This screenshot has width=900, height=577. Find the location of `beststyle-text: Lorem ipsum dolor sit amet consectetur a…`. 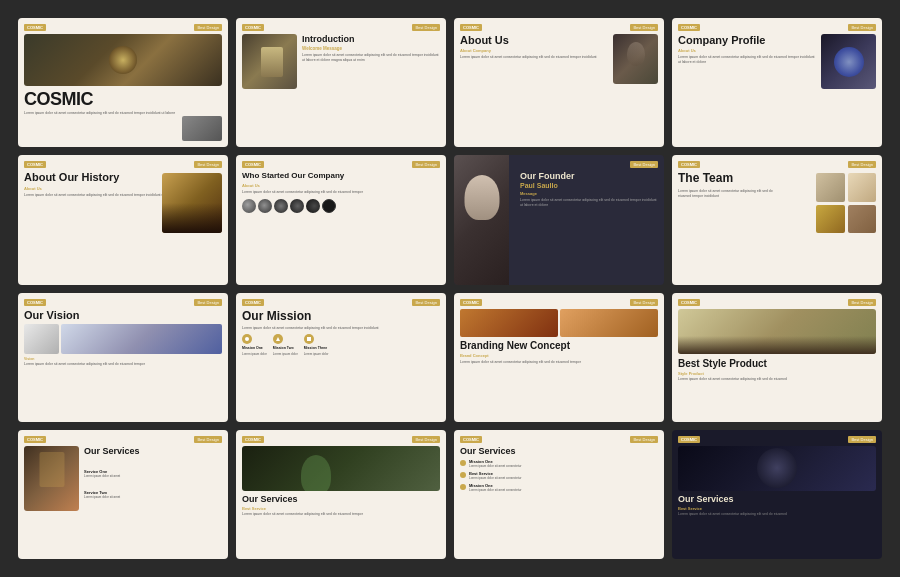

beststyle-text: Lorem ipsum dolor sit amet consectetur a… is located at coordinates (777, 380).